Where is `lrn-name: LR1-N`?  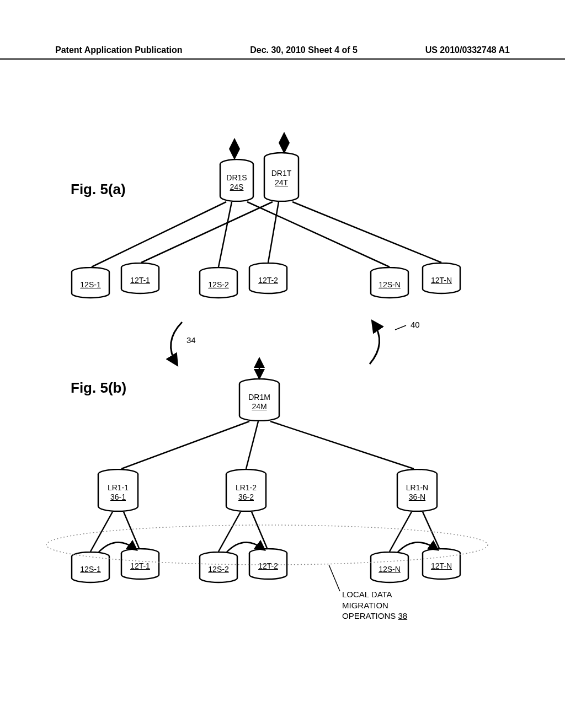
lrn-name: LR1-N is located at coordinates (417, 488).